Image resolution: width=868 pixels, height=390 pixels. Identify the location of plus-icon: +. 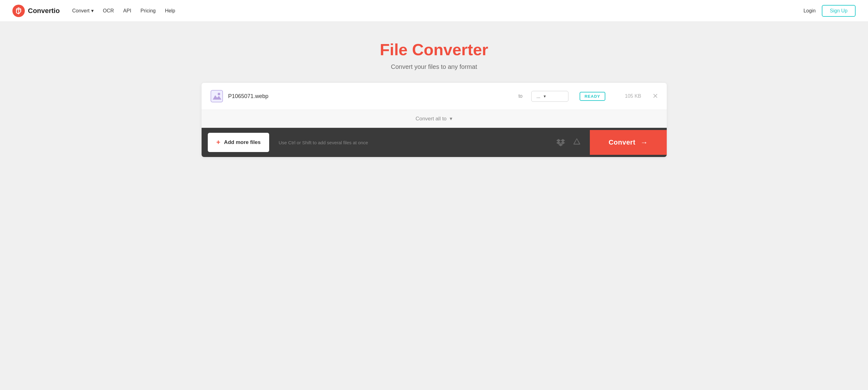
(218, 142).